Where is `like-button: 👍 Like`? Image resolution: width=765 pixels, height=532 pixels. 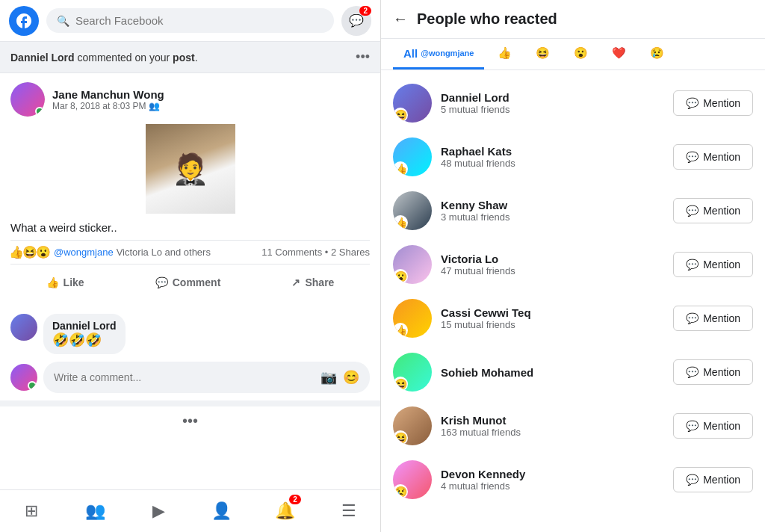
like-button: 👍 Like is located at coordinates (66, 282).